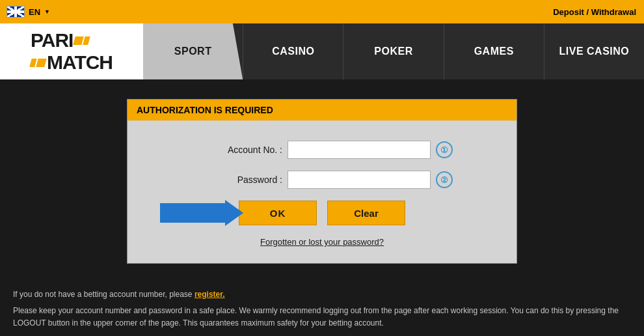  I want to click on forgot-password-link: Forgotten or lost your password?, so click(322, 242).